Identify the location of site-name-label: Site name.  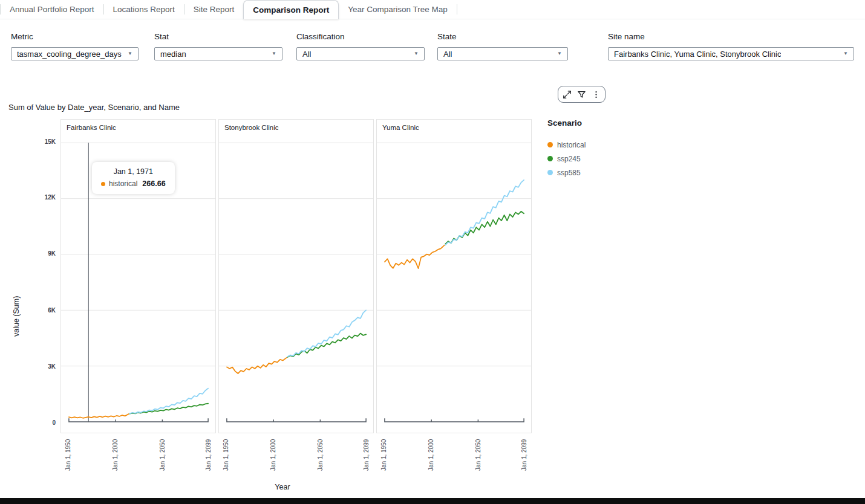
(627, 36).